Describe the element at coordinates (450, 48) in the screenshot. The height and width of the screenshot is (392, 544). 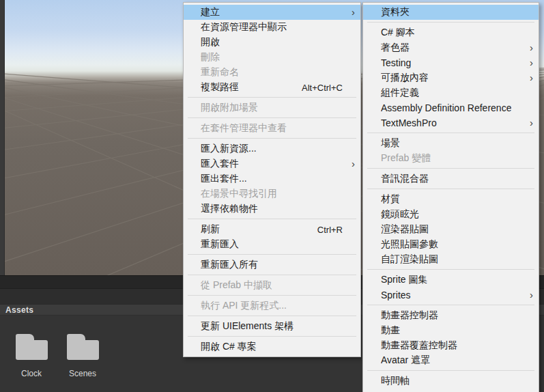
I see `menu-item: 著色器 ›` at that location.